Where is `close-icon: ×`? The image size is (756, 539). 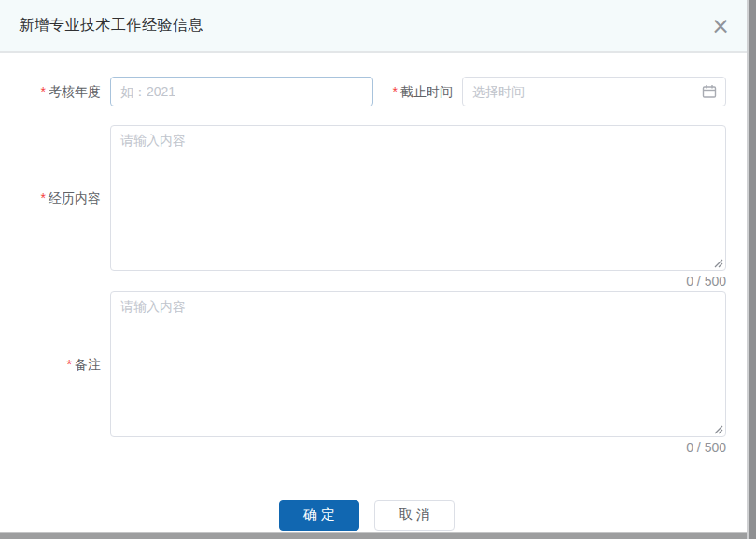
close-icon: × is located at coordinates (721, 26).